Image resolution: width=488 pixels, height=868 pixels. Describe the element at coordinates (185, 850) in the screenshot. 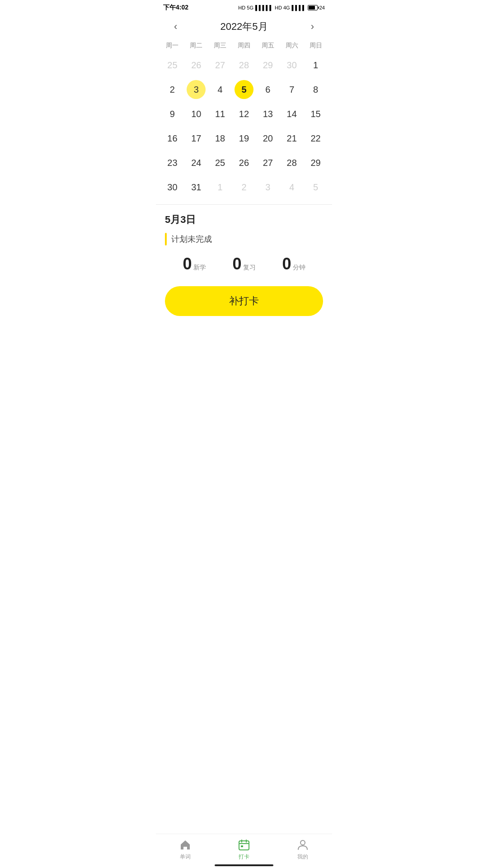

I see `nav-item-words: 单词` at that location.